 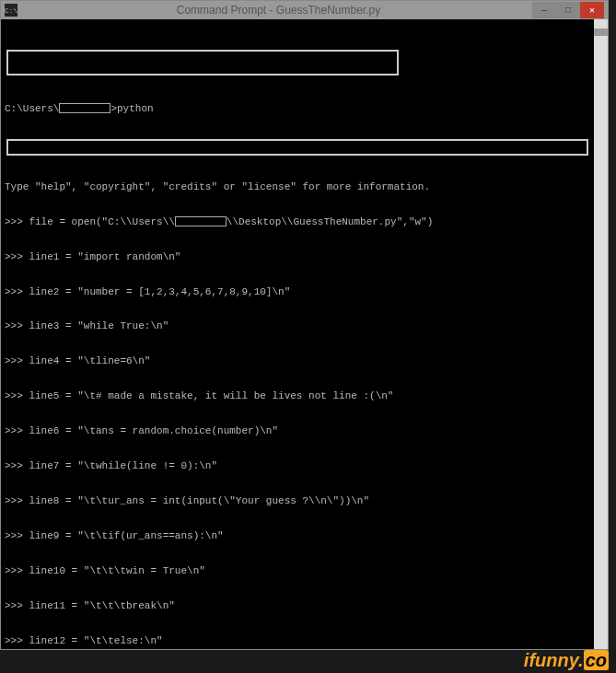 I want to click on scrollbar, so click(x=600, y=334).